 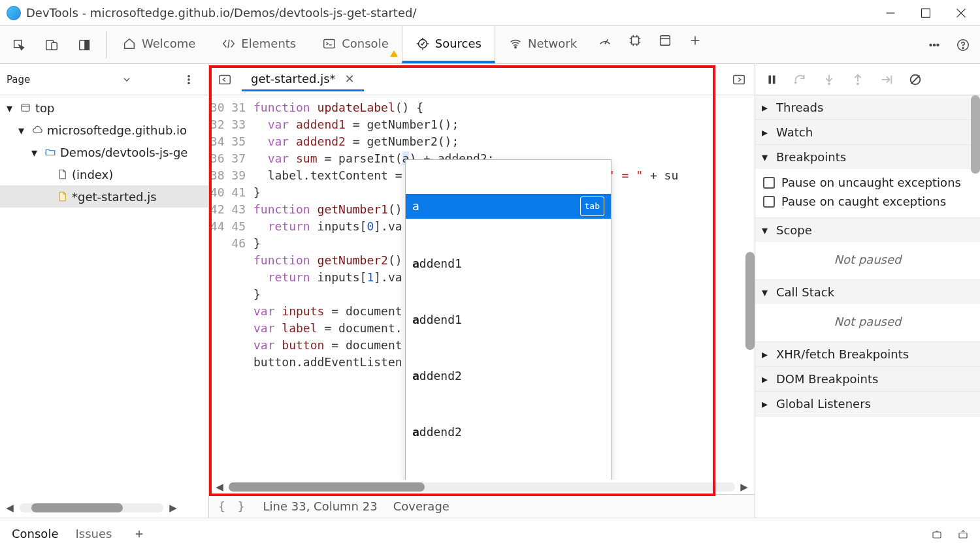 I want to click on deactivate-breakpoints-button, so click(x=915, y=80).